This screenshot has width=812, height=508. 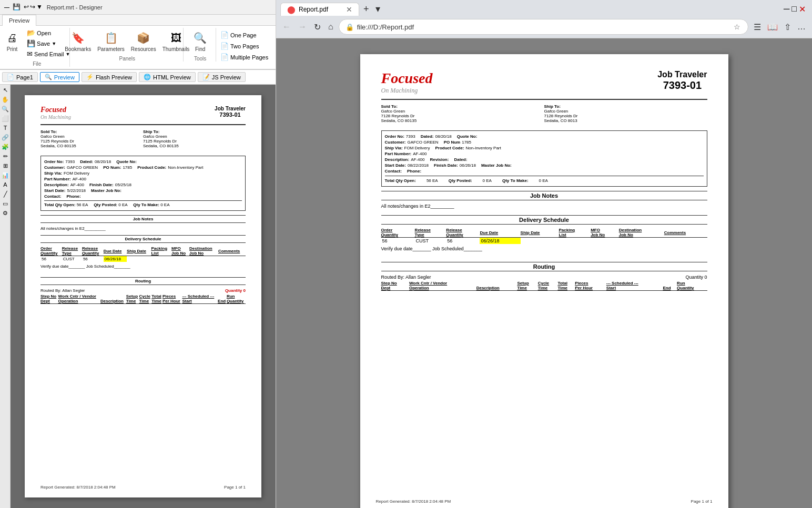 I want to click on pdf-ship-to-label: Ship To:, so click(x=552, y=106).